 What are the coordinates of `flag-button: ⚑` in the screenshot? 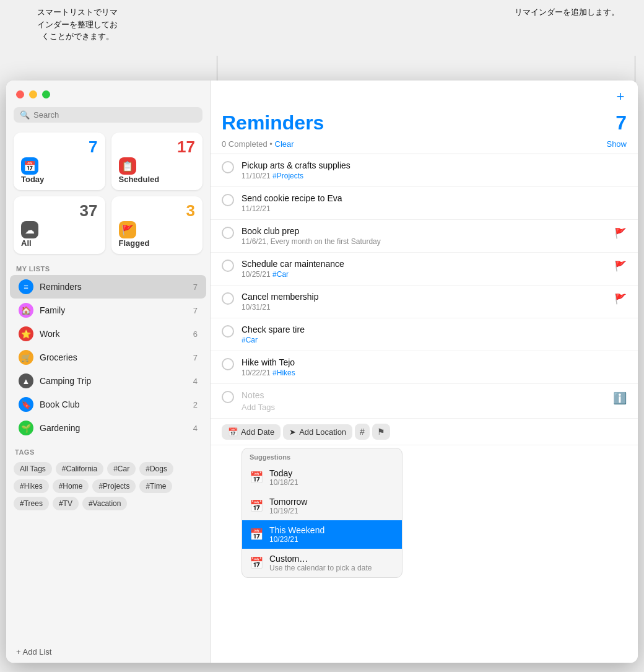 It's located at (381, 432).